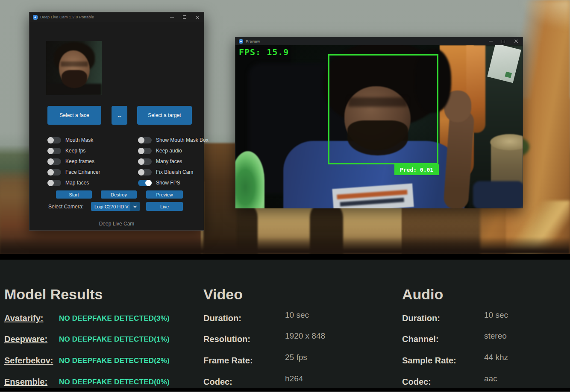 Image resolution: width=570 pixels, height=392 pixels. What do you see at coordinates (421, 319) in the screenshot?
I see `audio-info-row: Duration: 10 sec` at bounding box center [421, 319].